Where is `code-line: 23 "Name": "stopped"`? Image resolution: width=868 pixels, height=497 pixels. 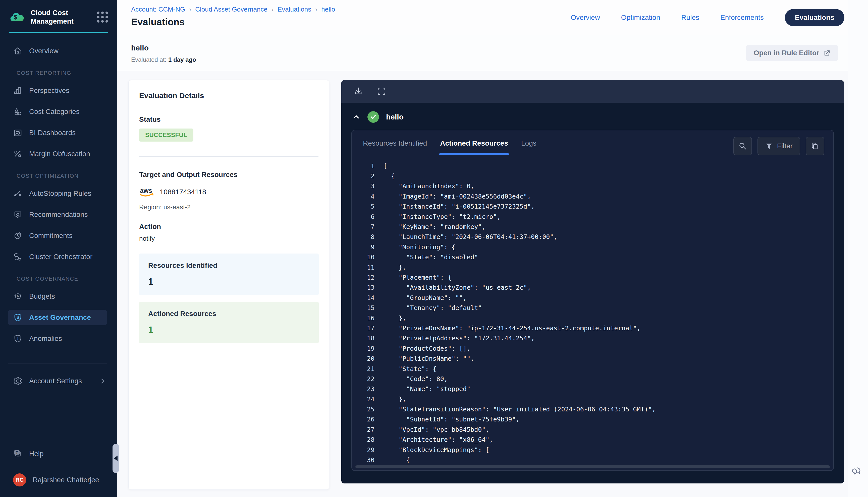
code-line: 23 "Name": "stopped" is located at coordinates (597, 389).